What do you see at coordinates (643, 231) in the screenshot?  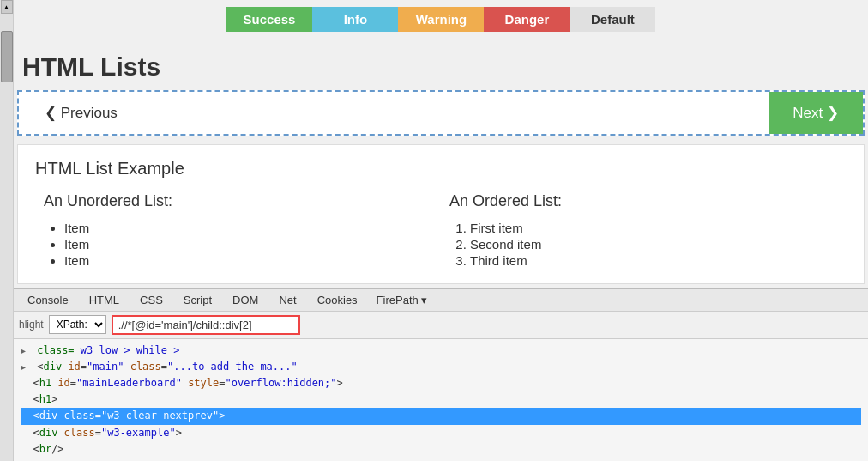 I see `ordered-list-section: An Ordered List: First item Second item …` at bounding box center [643, 231].